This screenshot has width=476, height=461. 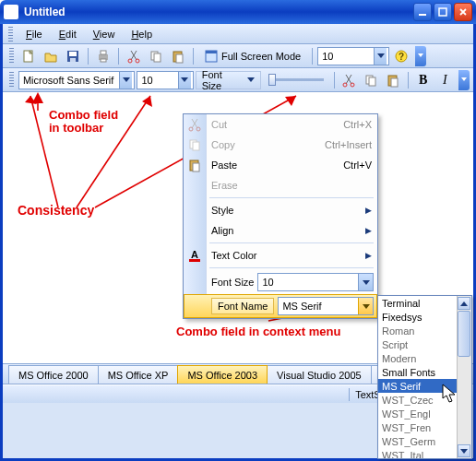 What do you see at coordinates (54, 374) in the screenshot?
I see `theme-tab: MS Office 2000` at bounding box center [54, 374].